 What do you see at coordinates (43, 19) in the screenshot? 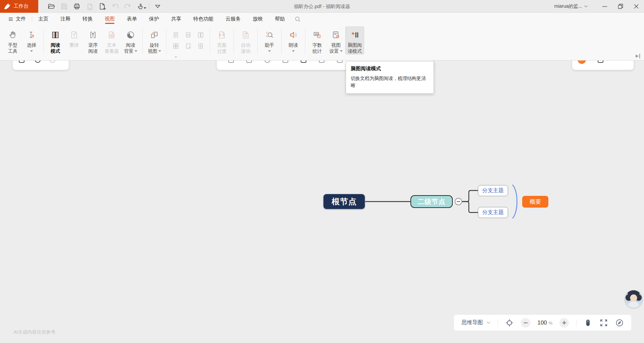
I see `menu-tab-home: 主页` at bounding box center [43, 19].